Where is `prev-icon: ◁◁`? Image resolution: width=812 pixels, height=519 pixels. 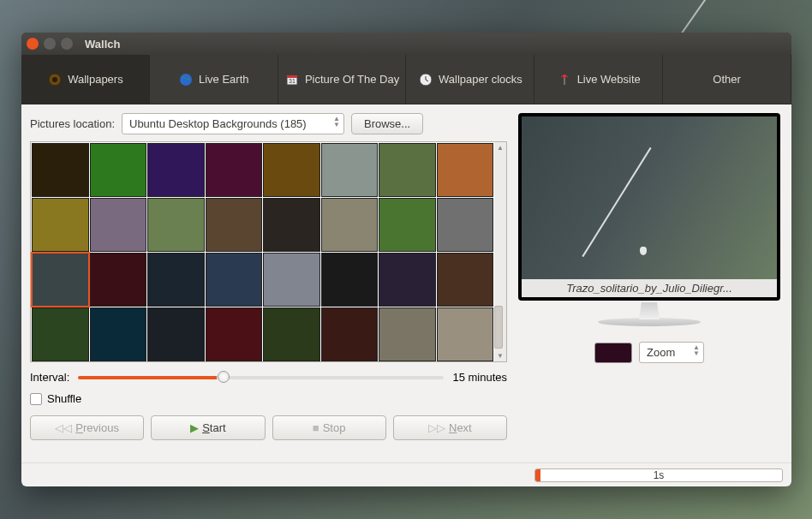 prev-icon: ◁◁ is located at coordinates (63, 428).